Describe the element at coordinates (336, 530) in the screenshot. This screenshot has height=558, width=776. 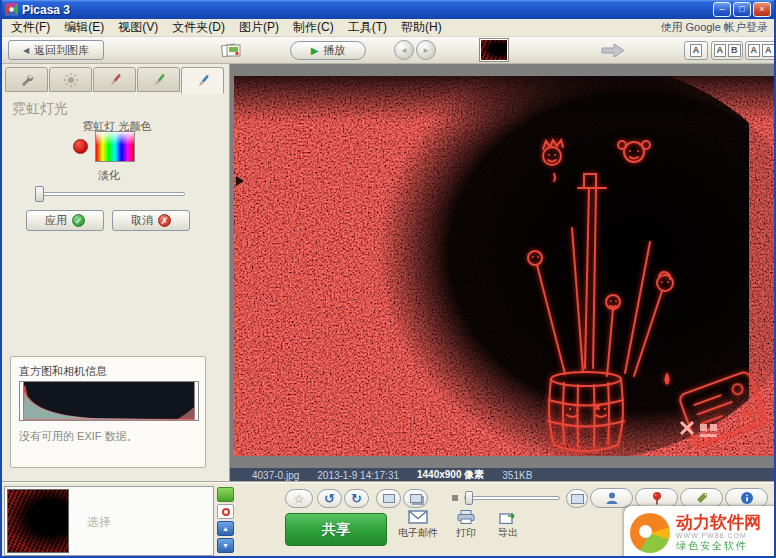
I see `share-label: 共享` at that location.